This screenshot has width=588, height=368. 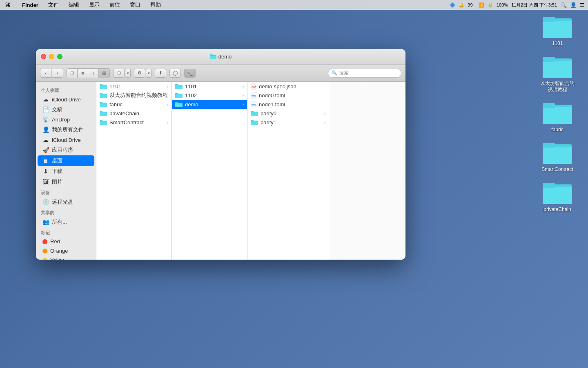 I want to click on photos-icon: 🖼, so click(x=46, y=182).